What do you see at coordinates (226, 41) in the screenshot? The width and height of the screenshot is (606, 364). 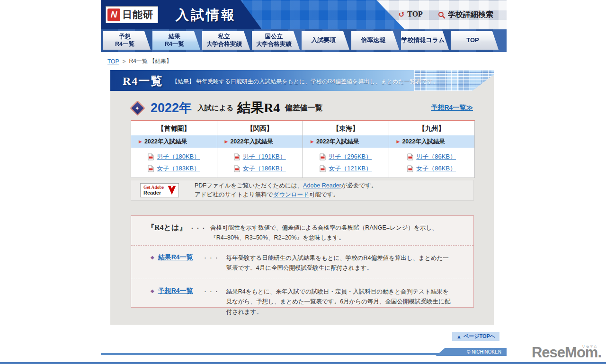 I see `nav-tab-shiritsu-goukaku: 私立大学合格実績` at bounding box center [226, 41].